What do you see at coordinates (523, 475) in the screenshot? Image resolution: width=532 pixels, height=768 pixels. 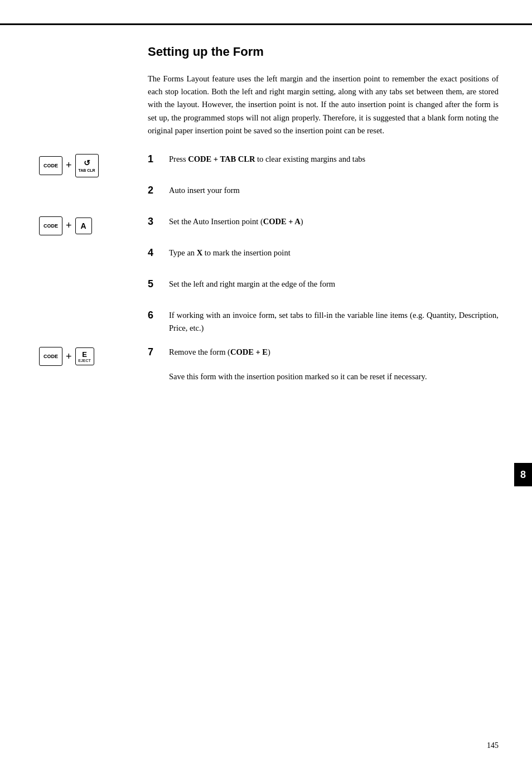 I see `tab-number: 8` at bounding box center [523, 475].